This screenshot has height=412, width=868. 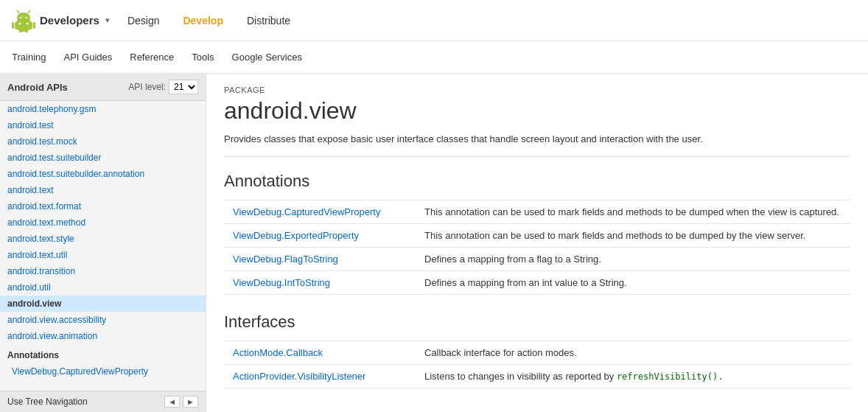 I want to click on interface-desc-1: Listens to changes in visibility as repo…, so click(x=633, y=377).